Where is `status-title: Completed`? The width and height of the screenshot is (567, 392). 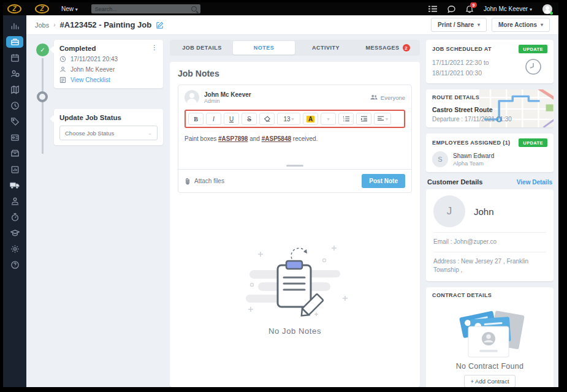
status-title: Completed is located at coordinates (77, 48).